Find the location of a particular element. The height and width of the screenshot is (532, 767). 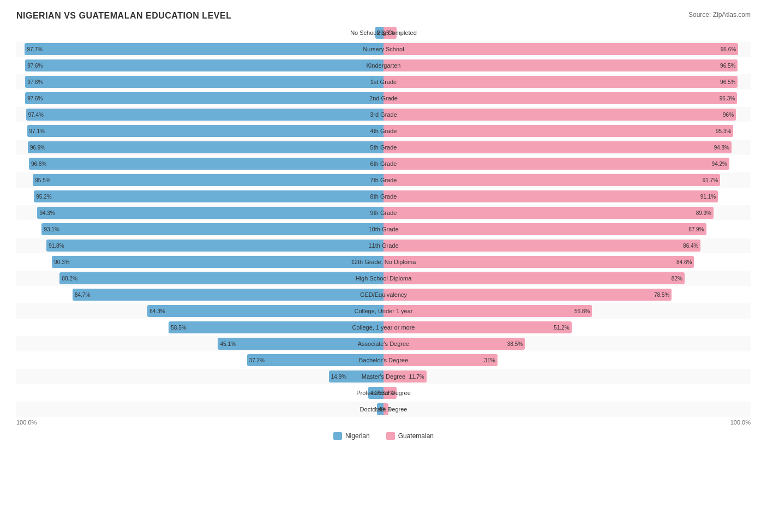

nigerian-bar: 96.9% is located at coordinates (206, 147).